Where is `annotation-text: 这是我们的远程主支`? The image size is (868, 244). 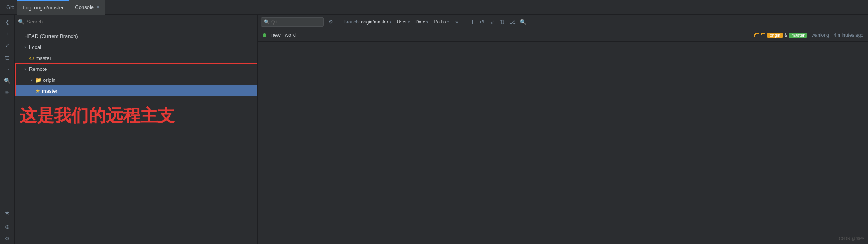 annotation-text: 这是我们的远程主支 is located at coordinates (136, 116).